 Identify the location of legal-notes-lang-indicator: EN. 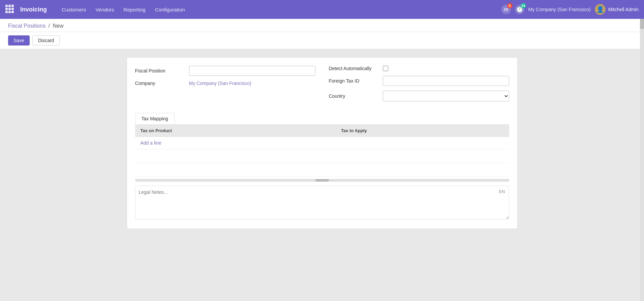
(502, 191).